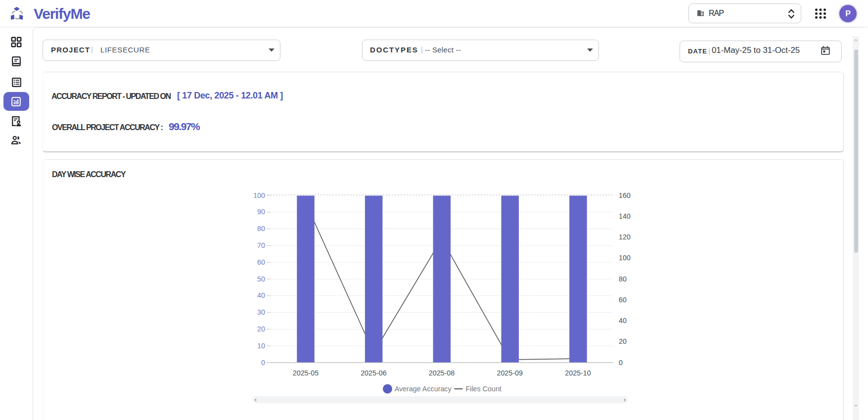 The height and width of the screenshot is (420, 868). Describe the element at coordinates (484, 389) in the screenshot. I see `svg-text: Files Count` at that location.